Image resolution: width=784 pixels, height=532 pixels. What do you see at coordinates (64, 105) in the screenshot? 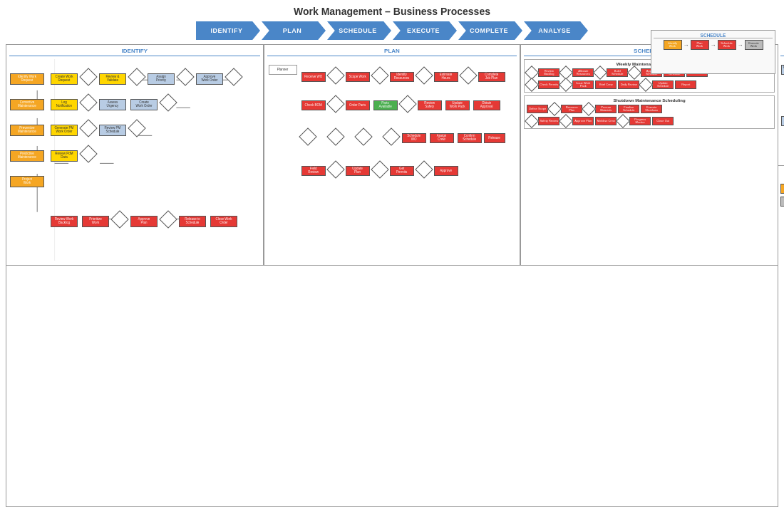
I see `id-r2-1: LogNotification` at bounding box center [64, 105].